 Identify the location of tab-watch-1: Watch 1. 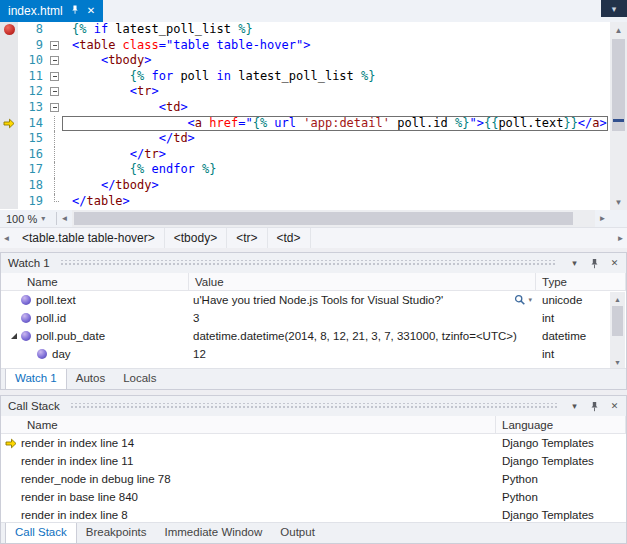
(36, 379).